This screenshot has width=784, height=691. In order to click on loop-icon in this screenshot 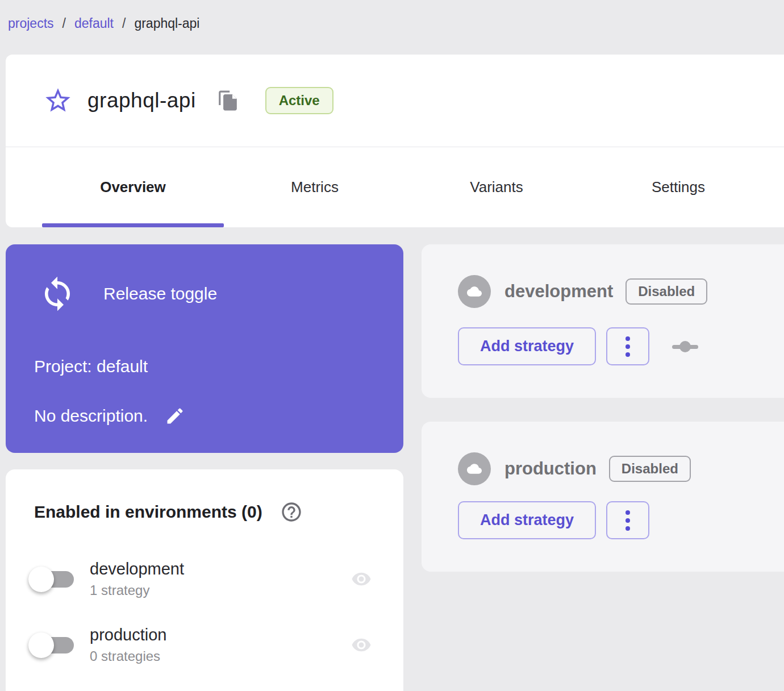, I will do `click(57, 294)`.